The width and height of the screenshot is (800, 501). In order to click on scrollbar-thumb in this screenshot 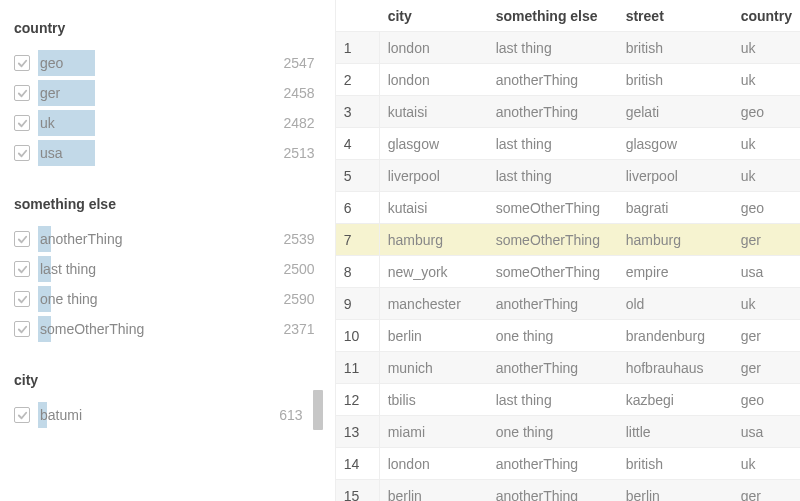, I will do `click(318, 410)`.